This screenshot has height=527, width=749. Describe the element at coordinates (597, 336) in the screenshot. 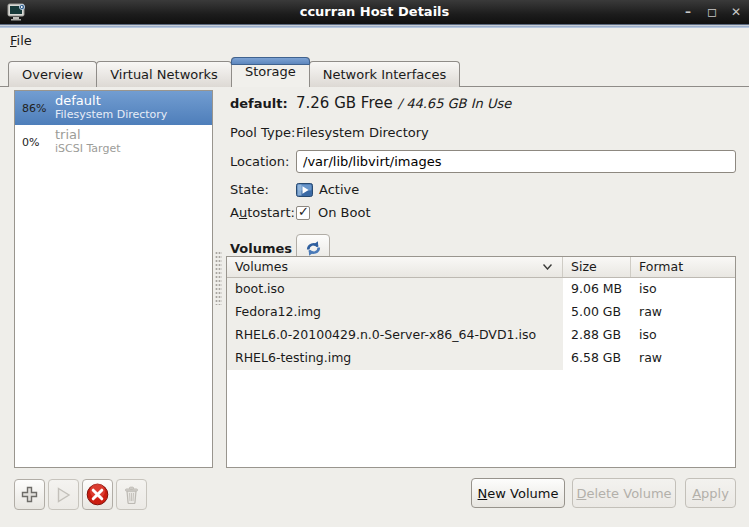

I see `volume-size: 2.88 GB` at that location.